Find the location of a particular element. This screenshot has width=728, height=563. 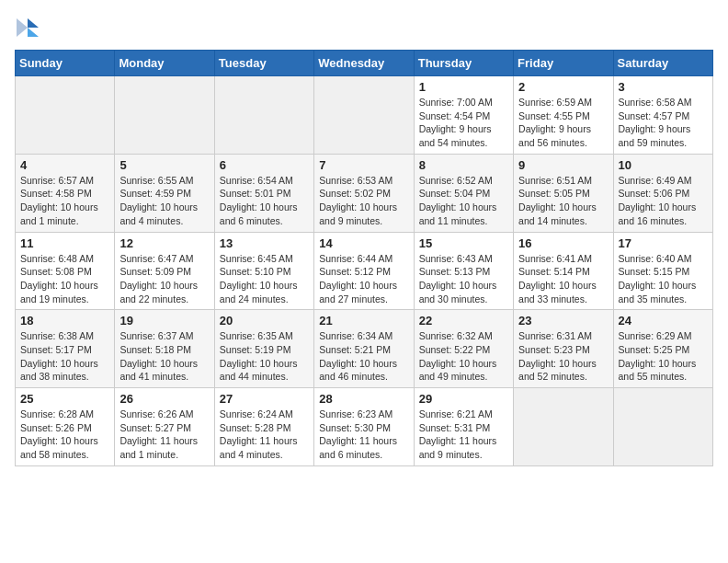

day-number: 3 is located at coordinates (664, 86).